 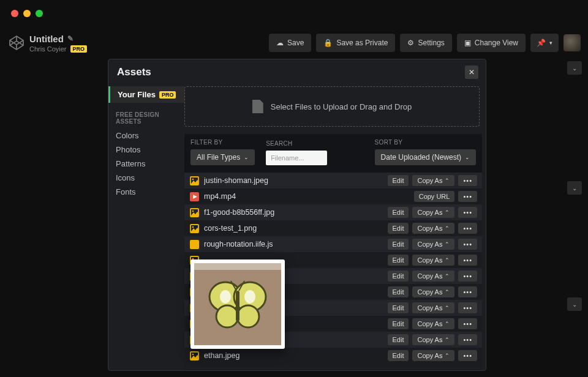 What do you see at coordinates (575, 304) in the screenshot?
I see `panel-toggle-3: ⌄` at bounding box center [575, 304].